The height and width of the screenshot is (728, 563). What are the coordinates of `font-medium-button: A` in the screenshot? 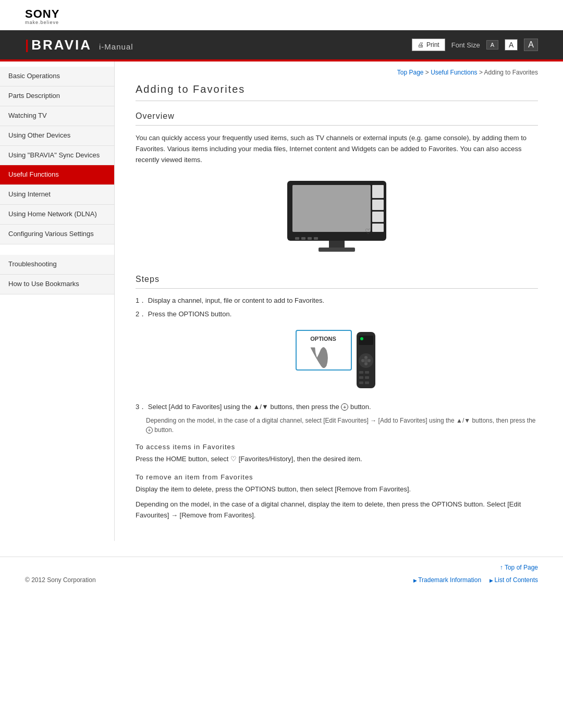 It's located at (511, 45).